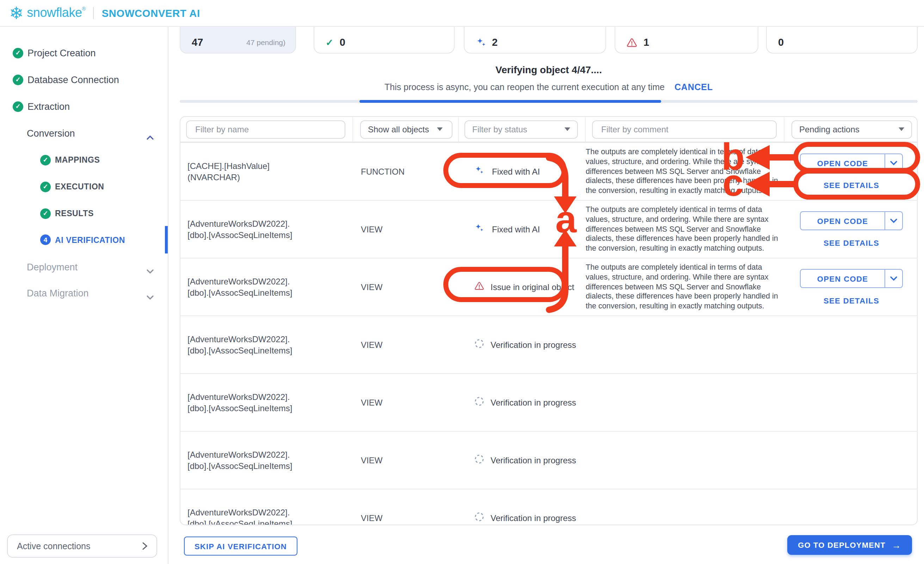  Describe the element at coordinates (646, 42) in the screenshot. I see `stat-value: 1` at that location.